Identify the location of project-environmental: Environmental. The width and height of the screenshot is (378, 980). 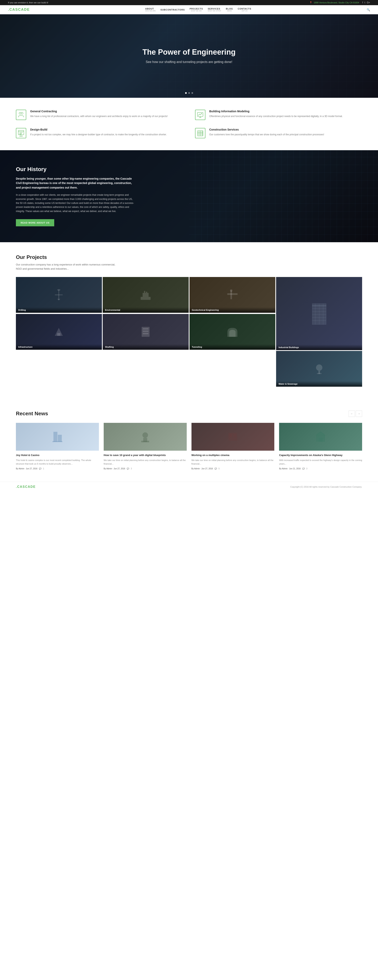
(146, 295).